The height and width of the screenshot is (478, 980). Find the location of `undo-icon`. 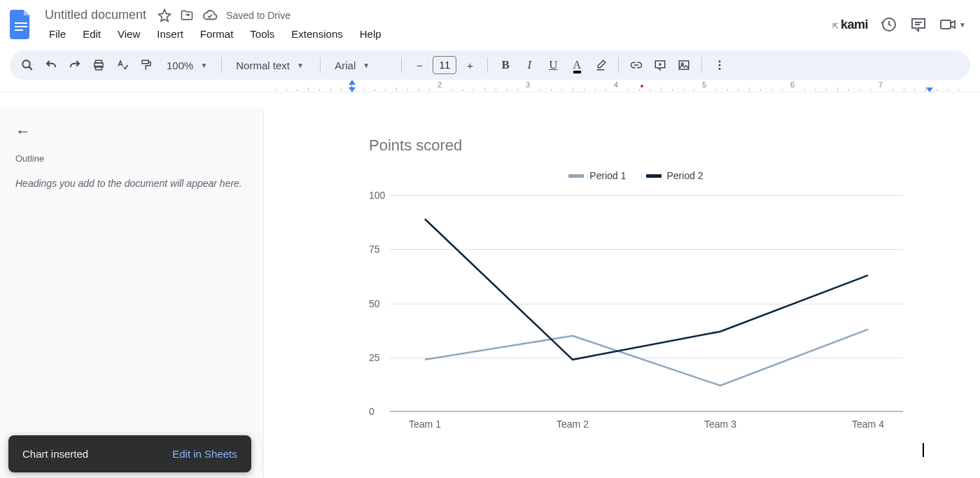

undo-icon is located at coordinates (51, 65).